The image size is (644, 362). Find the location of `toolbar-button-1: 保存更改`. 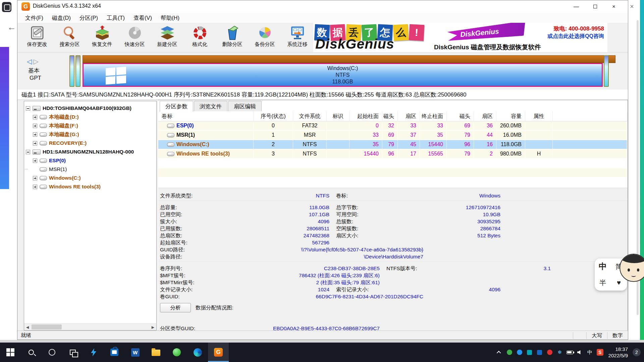

toolbar-button-1: 保存更改 is located at coordinates (37, 38).